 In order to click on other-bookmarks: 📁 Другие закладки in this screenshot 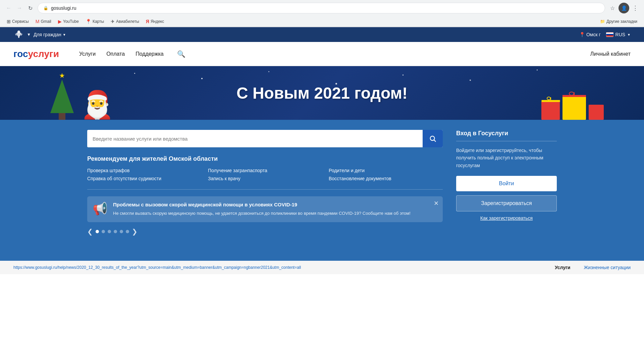, I will do `click(619, 21)`.